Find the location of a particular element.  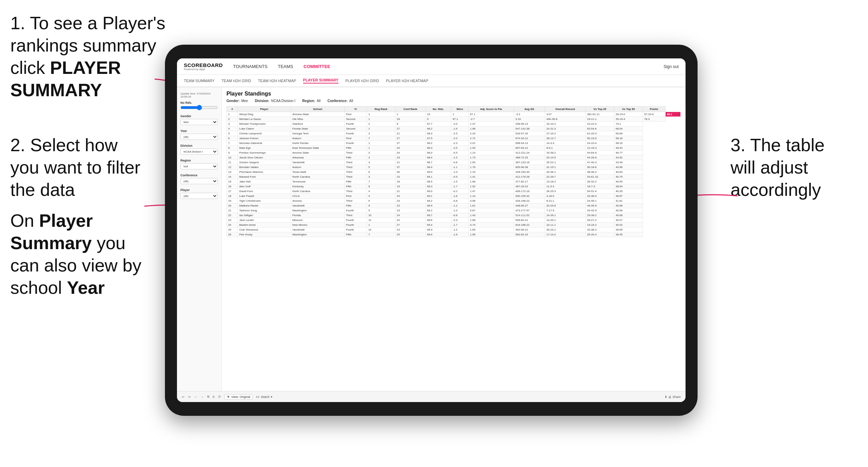

table-cell: 6 is located at coordinates (232, 138).